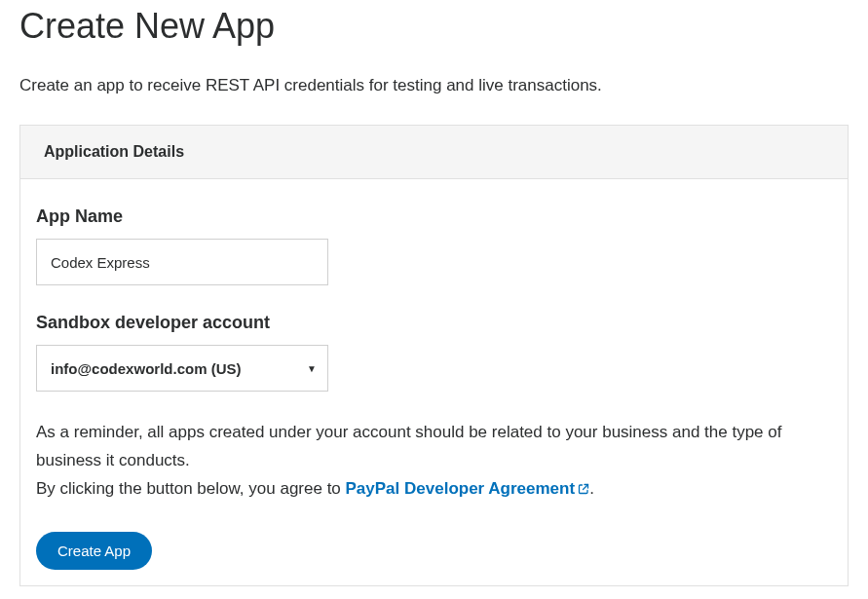  What do you see at coordinates (434, 245) in the screenshot?
I see `app-name-group: App Name` at bounding box center [434, 245].